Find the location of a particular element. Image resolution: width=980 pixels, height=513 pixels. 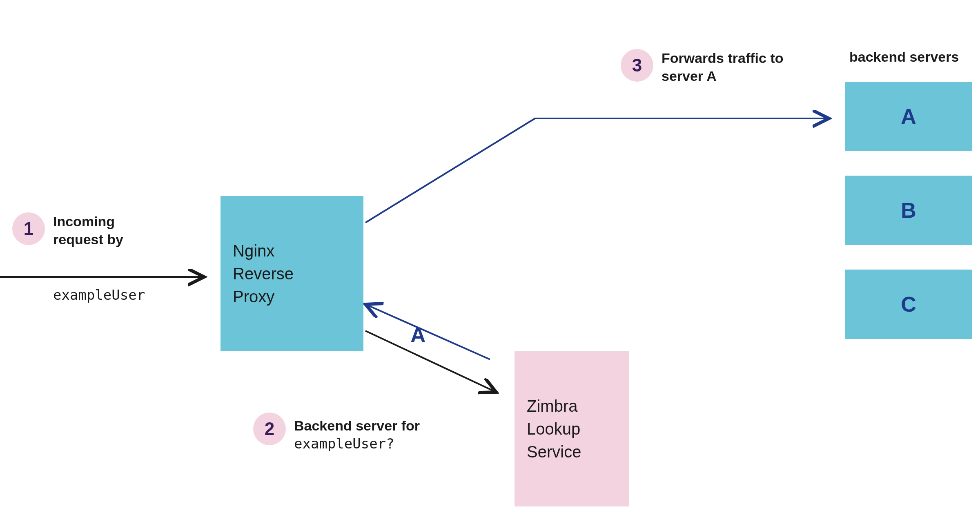

step-1-label: Incoming request by is located at coordinates (88, 230).